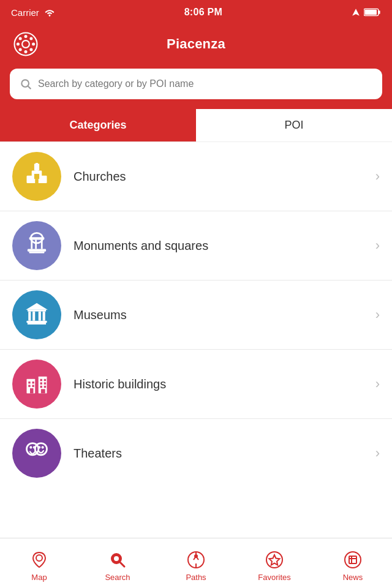 The image size is (392, 588). I want to click on nav-item-favorites: Favorites, so click(274, 564).